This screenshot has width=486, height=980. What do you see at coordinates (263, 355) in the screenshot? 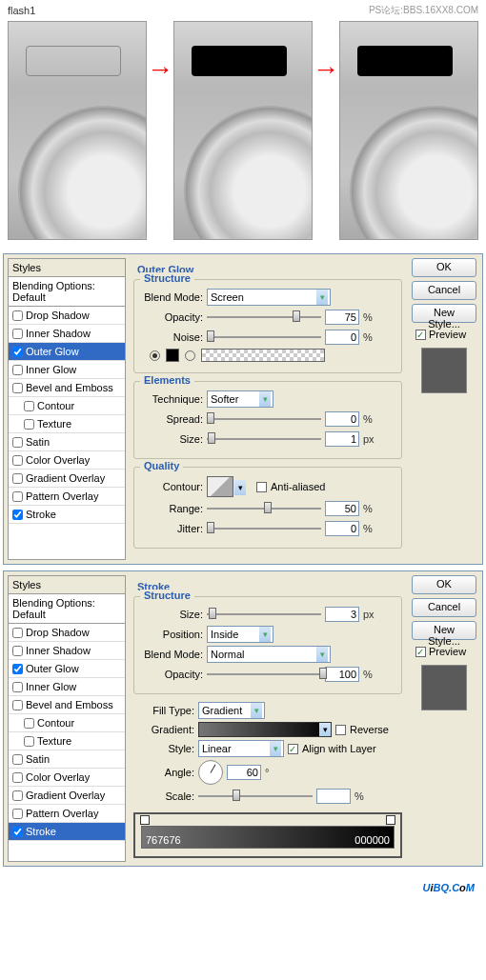
I see `gradient-bar` at bounding box center [263, 355].